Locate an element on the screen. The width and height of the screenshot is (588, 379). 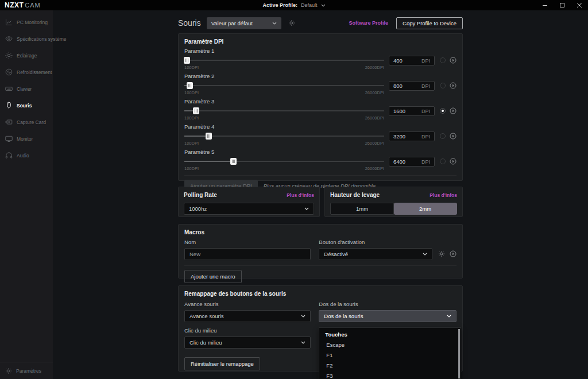
copy-profile-to-device-button: Copy Profile to Device is located at coordinates (430, 23).